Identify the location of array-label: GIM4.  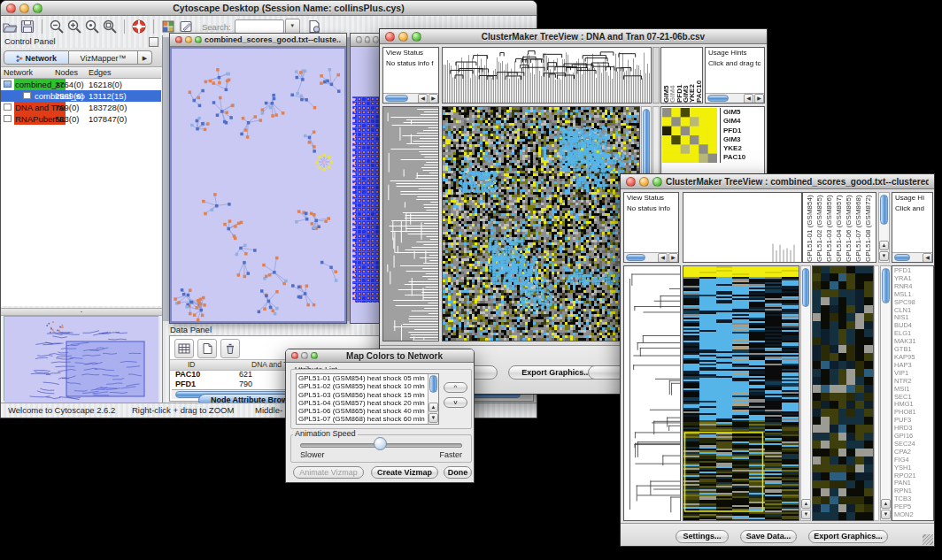
(673, 75).